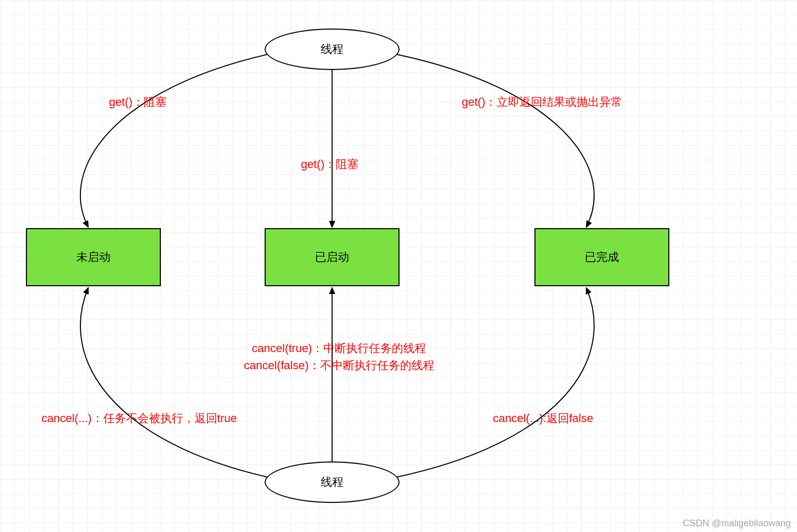  What do you see at coordinates (602, 257) in the screenshot?
I see `node-state-completed-label: 已完成` at bounding box center [602, 257].